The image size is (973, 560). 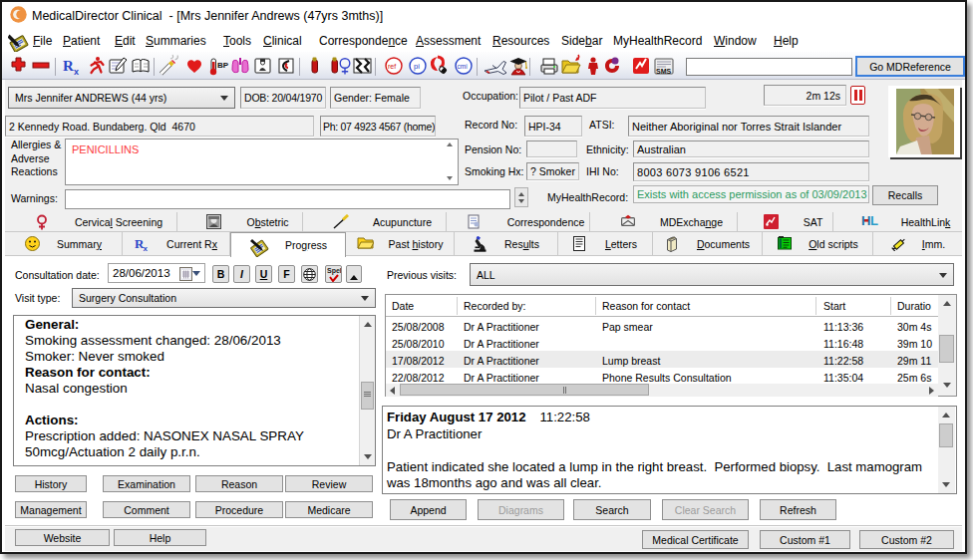 I want to click on svg-text: pi, so click(x=417, y=66).